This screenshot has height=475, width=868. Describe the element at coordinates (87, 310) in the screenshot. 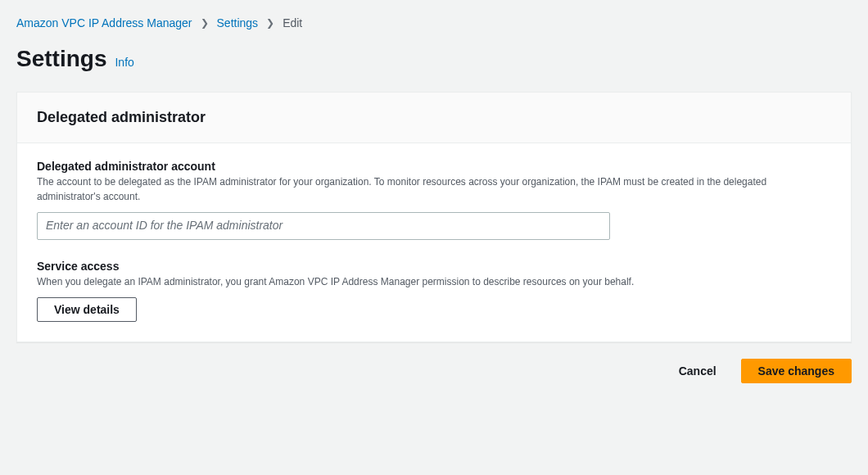

I see `view-details-button: View details` at that location.